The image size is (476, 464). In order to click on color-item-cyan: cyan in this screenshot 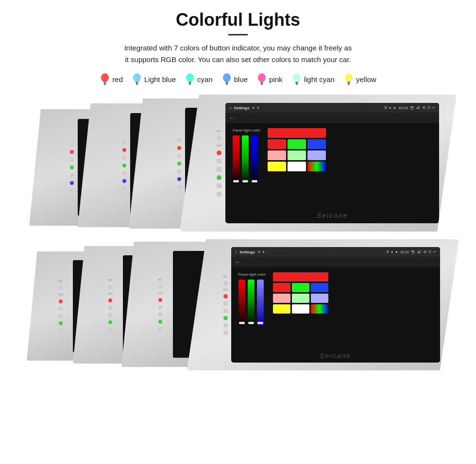, I will do `click(199, 79)`.